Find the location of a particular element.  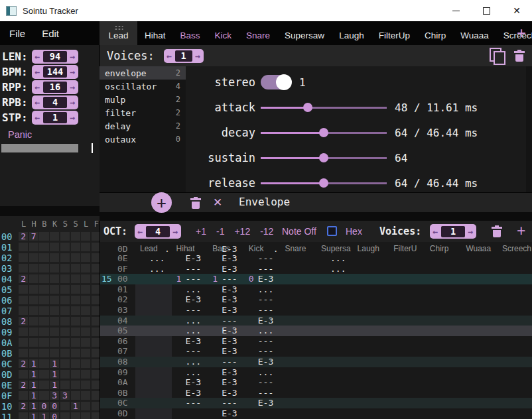

unit-row-envelope: envelope2 is located at coordinates (143, 73).